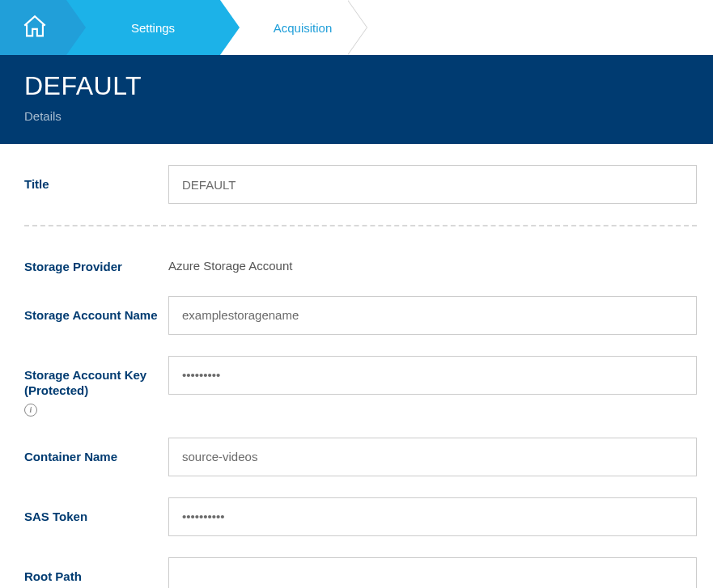 The image size is (713, 588). Describe the element at coordinates (35, 27) in the screenshot. I see `home-icon` at that location.